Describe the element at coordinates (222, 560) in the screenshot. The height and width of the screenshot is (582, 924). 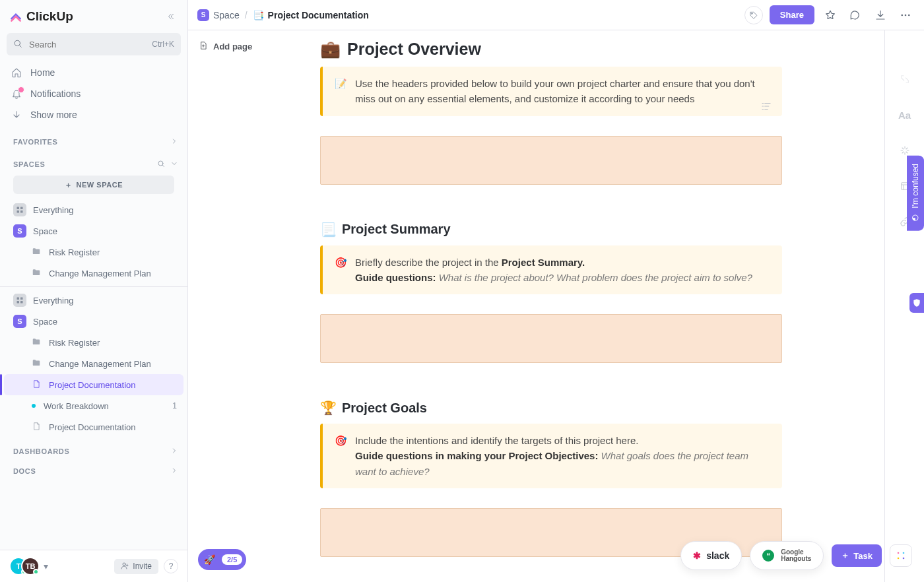
I see `onboarding-pill: 🚀 2/5` at that location.